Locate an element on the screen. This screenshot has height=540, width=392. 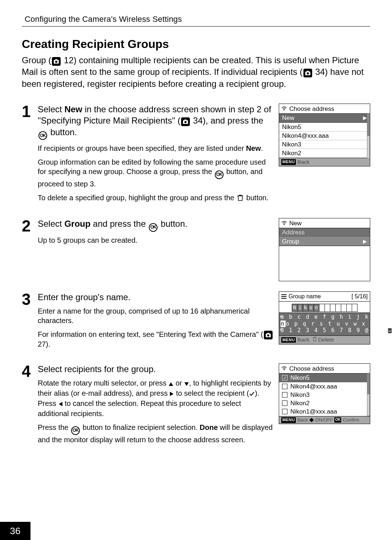
lcd4-back: Back is located at coordinates (303, 420).